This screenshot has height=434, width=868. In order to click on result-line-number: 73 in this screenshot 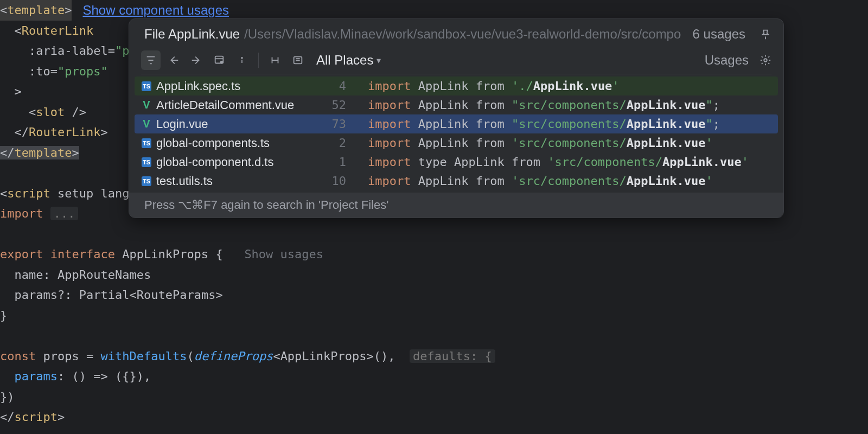, I will do `click(333, 124)`.